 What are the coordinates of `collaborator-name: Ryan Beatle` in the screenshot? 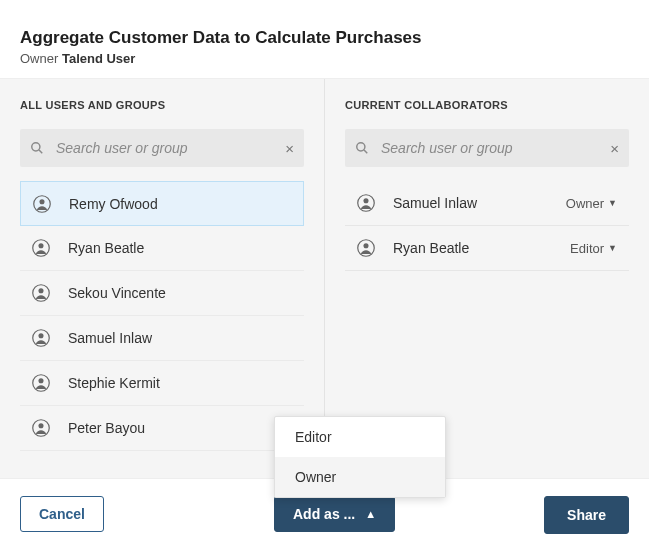 It's located at (482, 248).